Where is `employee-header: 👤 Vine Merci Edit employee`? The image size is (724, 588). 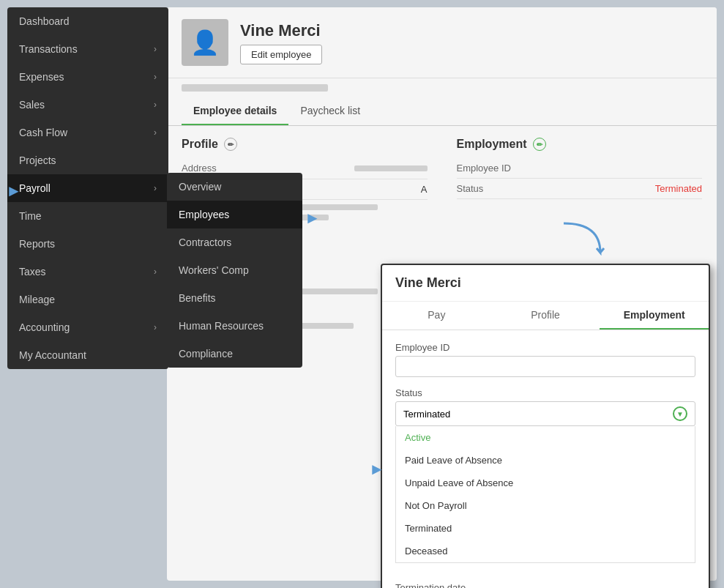
employee-header: 👤 Vine Merci Edit employee is located at coordinates (442, 42).